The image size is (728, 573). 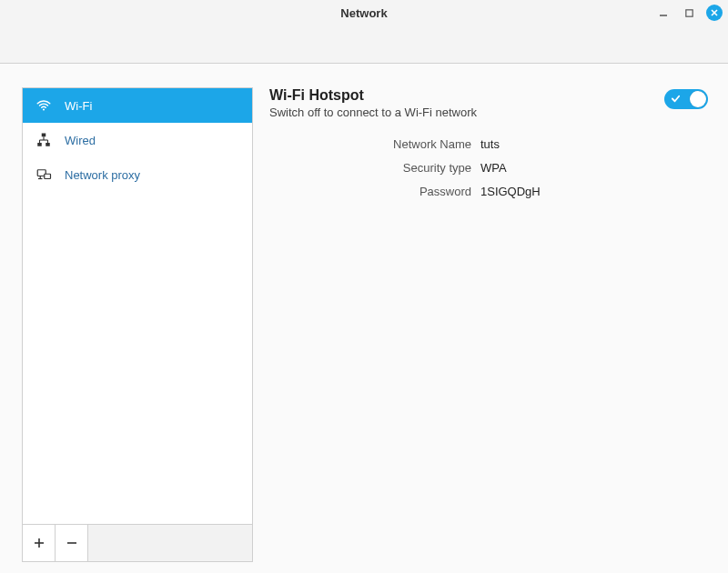 What do you see at coordinates (102, 175) in the screenshot?
I see `sidebar-item-label: Network proxy` at bounding box center [102, 175].